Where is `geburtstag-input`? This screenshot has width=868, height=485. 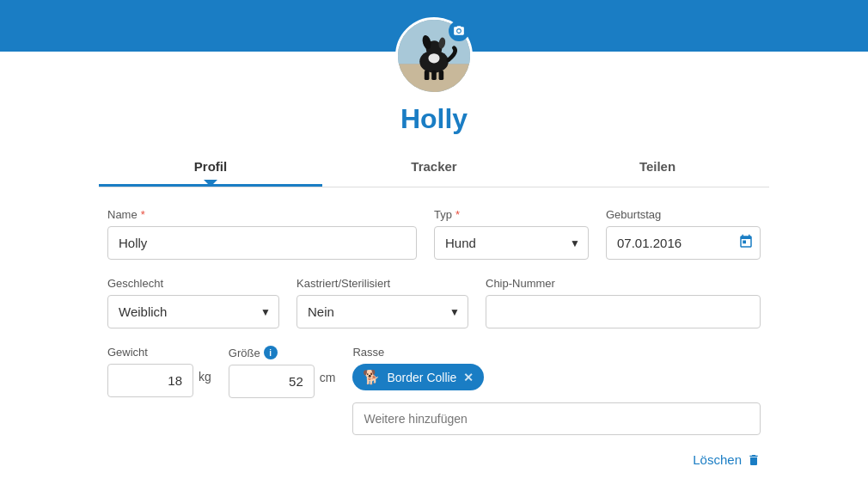 geburtstag-input is located at coordinates (683, 242).